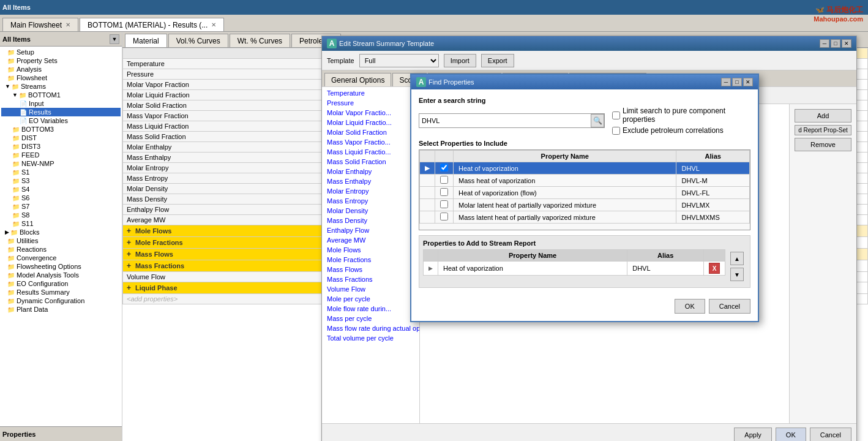 The height and width of the screenshot is (441, 868). Describe the element at coordinates (371, 270) in the screenshot. I see `prop-item-mass-flows: Mass Flows` at that location.